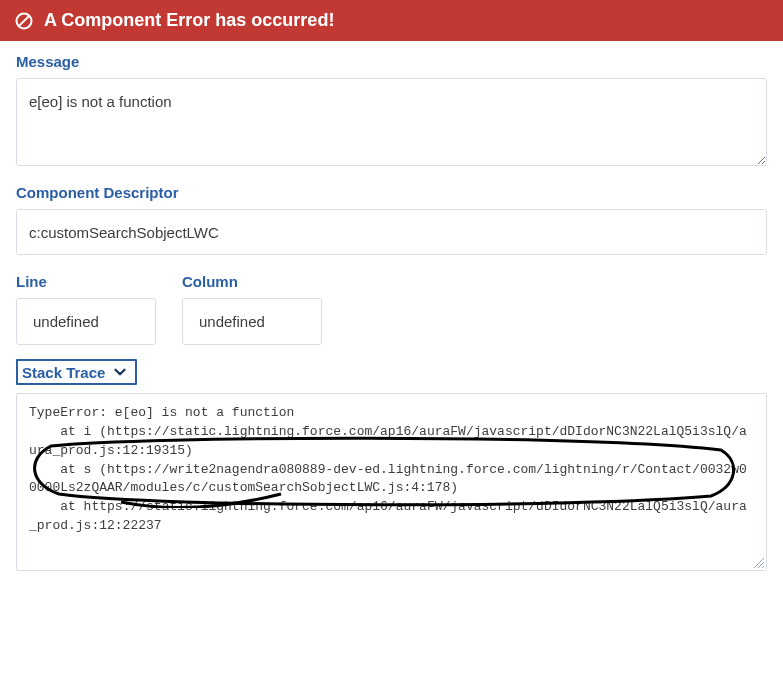  I want to click on column-value: undefined, so click(252, 322).